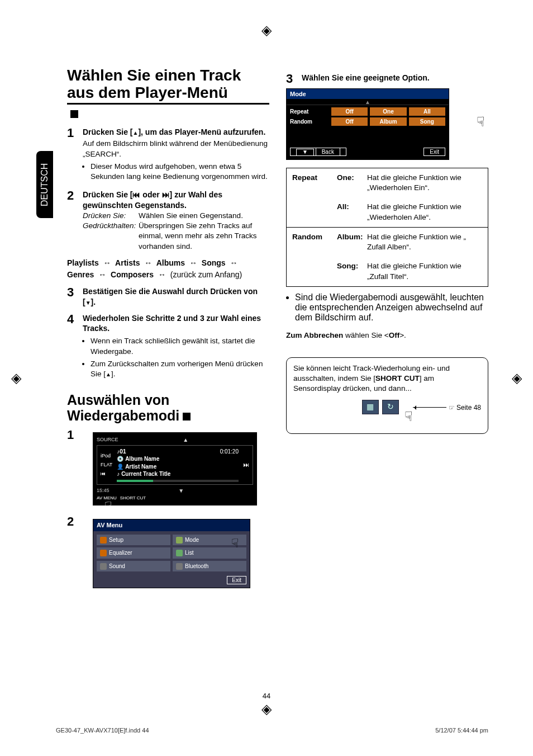 The width and height of the screenshot is (533, 756). What do you see at coordinates (168, 408) in the screenshot?
I see `section-heading-2: Auswählen von Wiedergabemodi` at bounding box center [168, 408].